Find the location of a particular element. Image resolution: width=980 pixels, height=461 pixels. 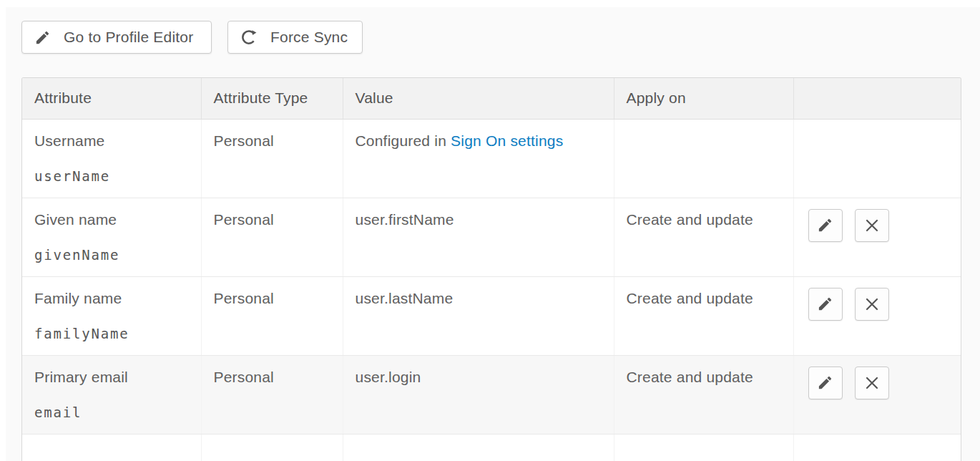

attribute-code: familyName is located at coordinates (112, 334).